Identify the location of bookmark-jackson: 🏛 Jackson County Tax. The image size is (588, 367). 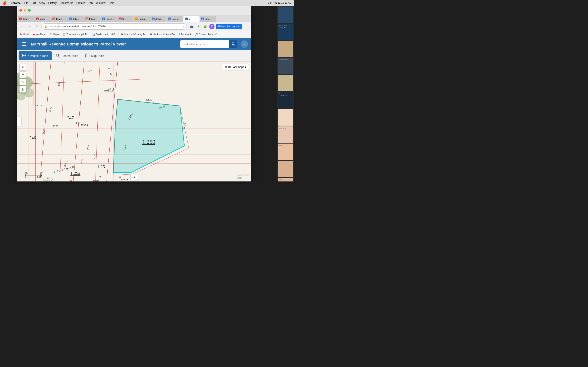
(163, 34).